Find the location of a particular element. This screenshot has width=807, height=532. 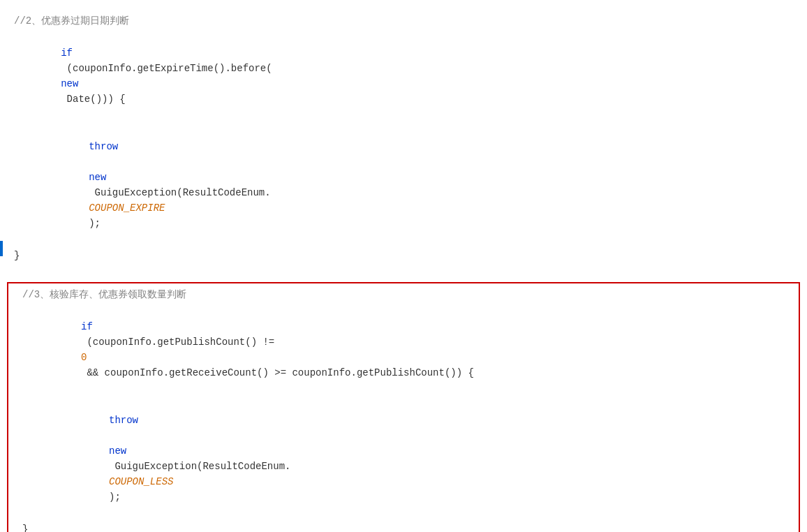

code-line: //2、优惠券过期日期判断 is located at coordinates (404, 21).